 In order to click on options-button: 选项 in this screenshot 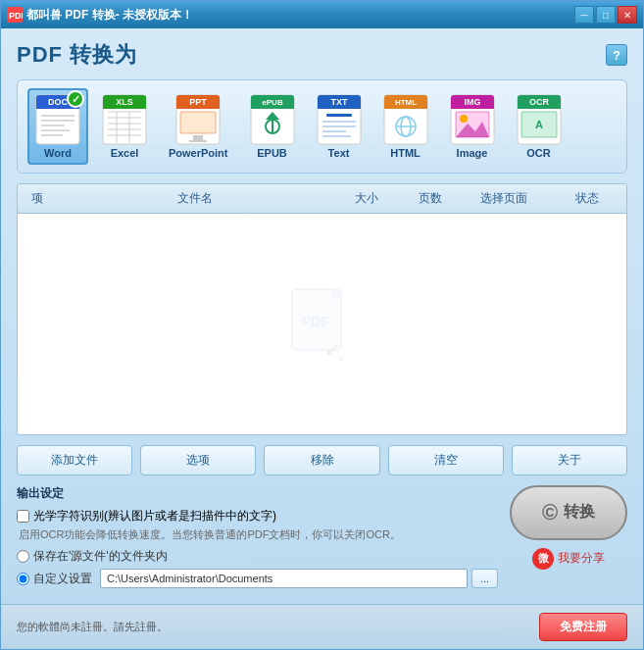, I will do `click(198, 461)`.